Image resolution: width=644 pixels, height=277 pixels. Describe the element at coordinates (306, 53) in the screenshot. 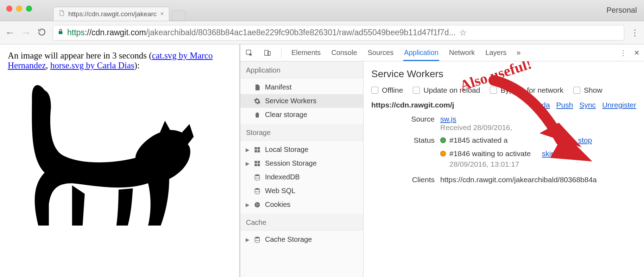

I see `tab-elements: Elements` at that location.